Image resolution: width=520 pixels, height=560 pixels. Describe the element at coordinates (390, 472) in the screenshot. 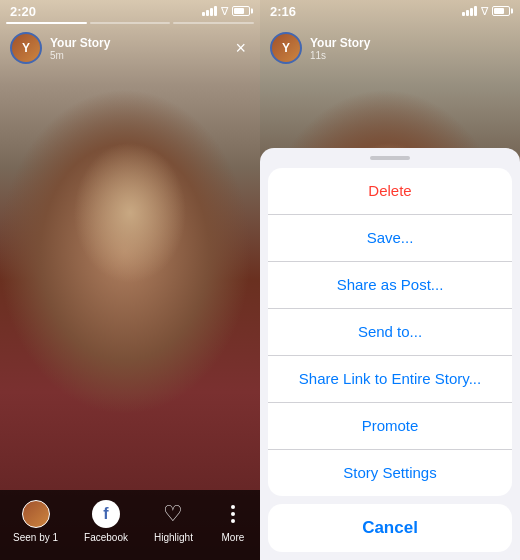

I see `story-settings-action: Story Settings` at that location.